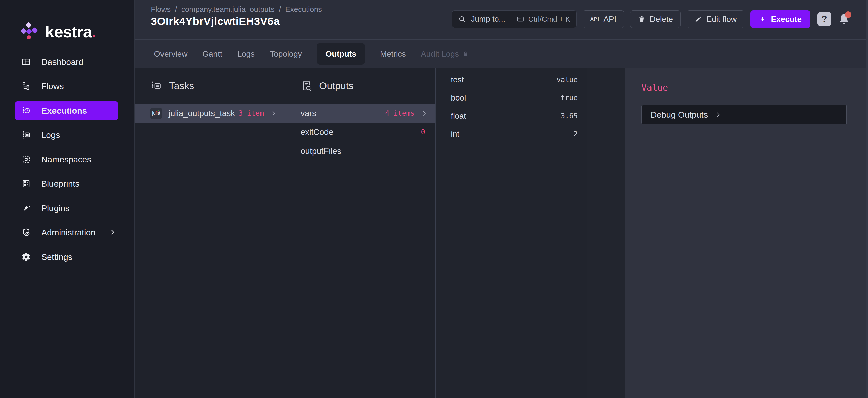 The height and width of the screenshot is (398, 868). I want to click on breadcrumb-namespace: company.team.julia_outputs, so click(228, 9).